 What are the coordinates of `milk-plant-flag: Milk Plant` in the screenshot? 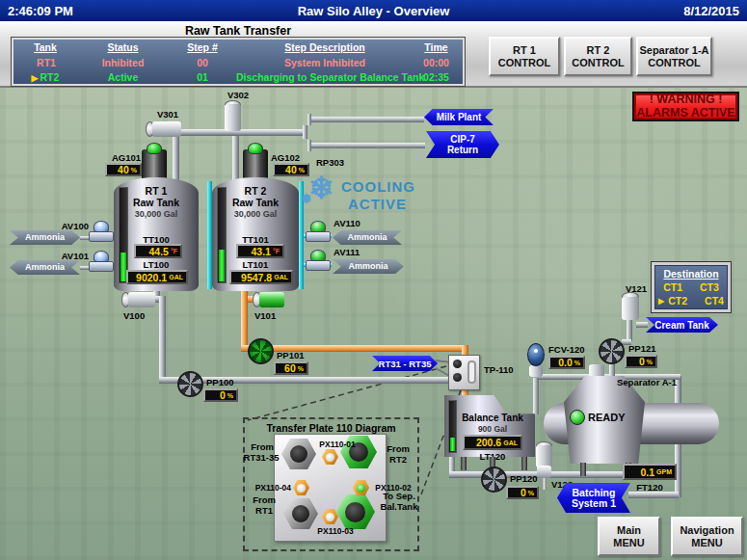 It's located at (459, 118).